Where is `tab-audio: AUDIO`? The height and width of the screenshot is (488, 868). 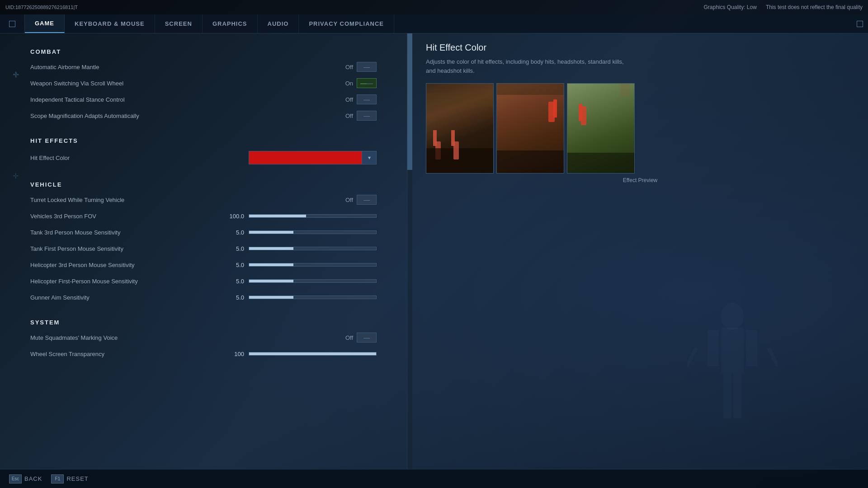 tab-audio: AUDIO is located at coordinates (278, 23).